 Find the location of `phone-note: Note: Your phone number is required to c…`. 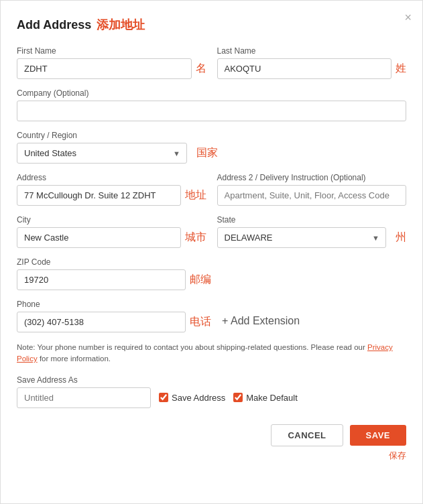

phone-note: Note: Your phone number is required to c… is located at coordinates (212, 354).